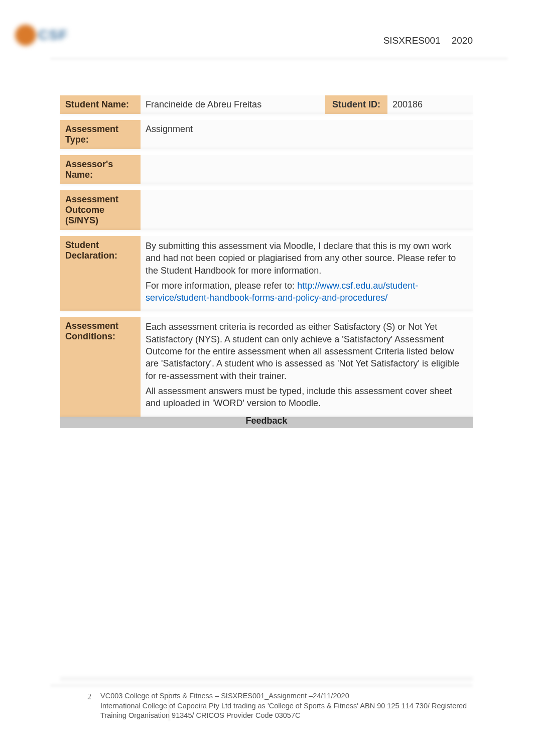 The width and height of the screenshot is (533, 756). Describe the element at coordinates (100, 273) in the screenshot. I see `label-student-declaration: Student Declaration:` at that location.